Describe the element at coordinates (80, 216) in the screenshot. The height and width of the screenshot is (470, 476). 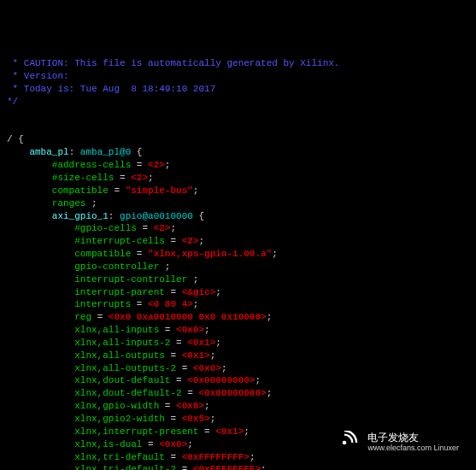
I see `node-label: axi_gpio_1` at that location.